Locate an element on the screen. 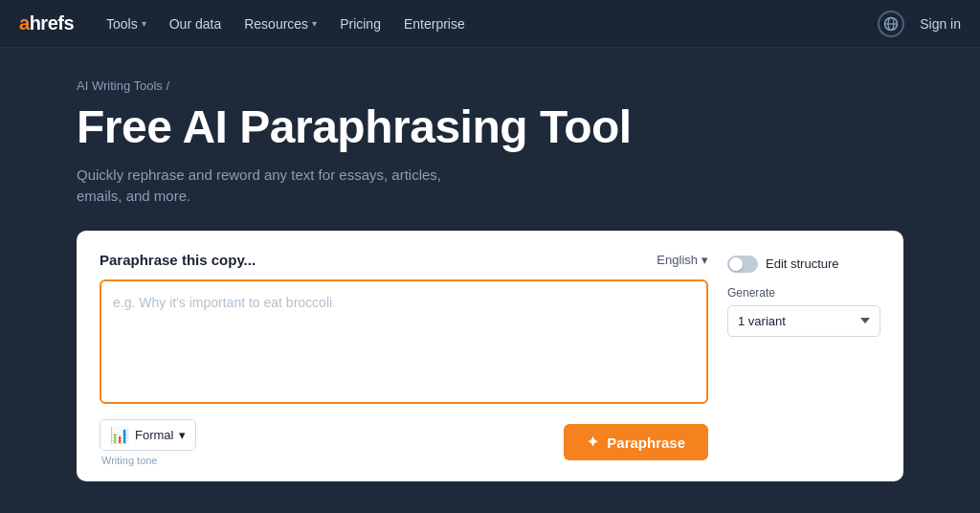  edit-structure-toggle is located at coordinates (743, 264).